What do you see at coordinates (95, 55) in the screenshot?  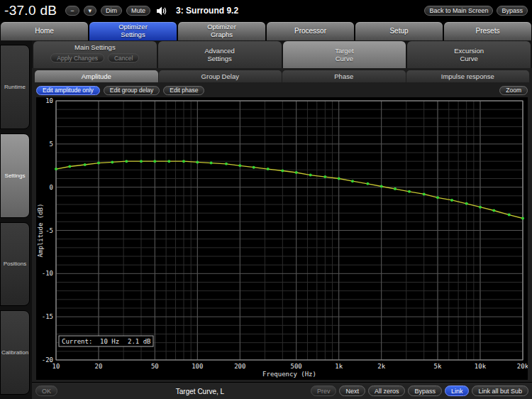 I see `tab-main-settings: Main Settings Apply Changes Cancel` at bounding box center [95, 55].